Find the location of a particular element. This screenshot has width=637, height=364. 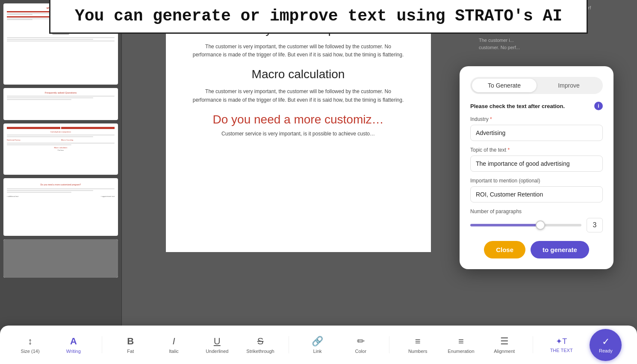

toolbar-writing: A Writing is located at coordinates (74, 345).